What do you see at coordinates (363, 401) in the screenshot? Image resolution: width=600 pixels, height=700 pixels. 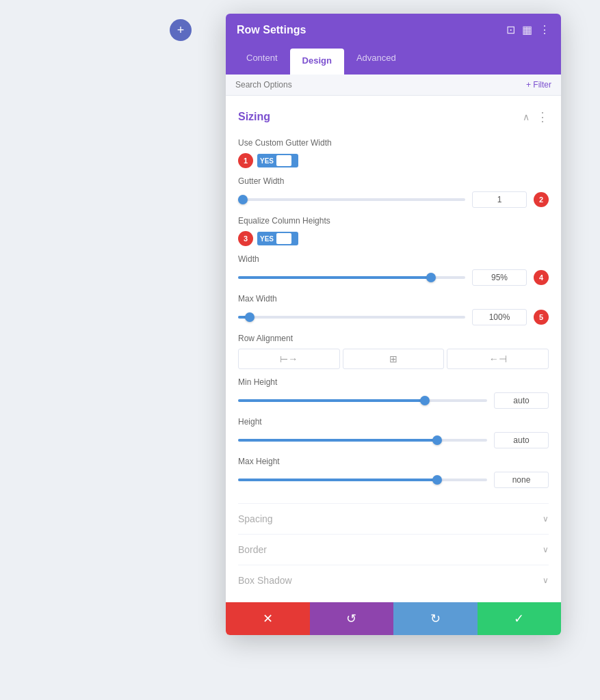 I see `min-height-slider` at bounding box center [363, 401].